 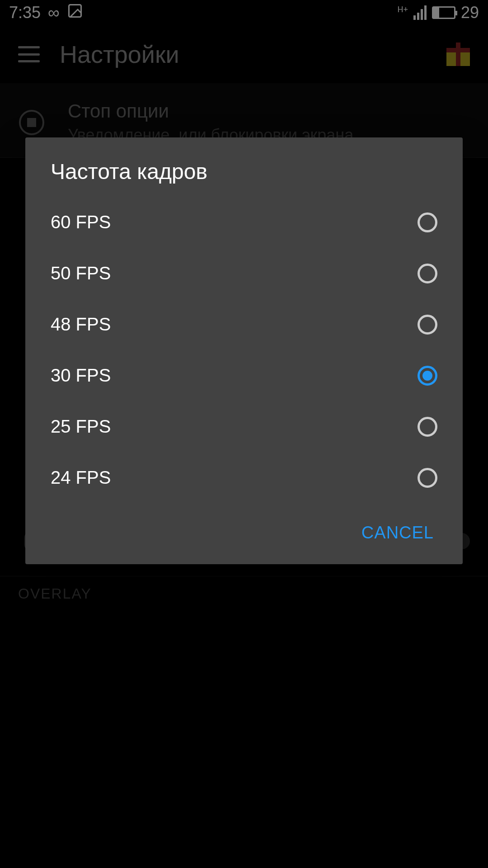 What do you see at coordinates (244, 530) in the screenshot?
I see `dialog-actions: CANCEL` at bounding box center [244, 530].